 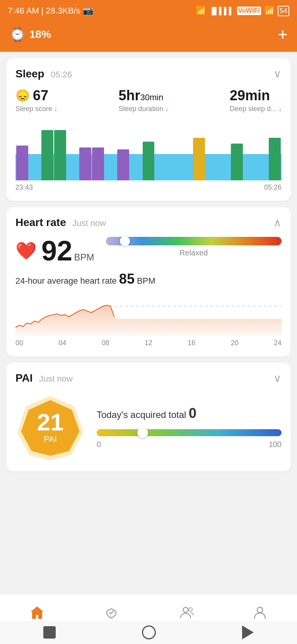 What do you see at coordinates (191, 343) in the screenshot?
I see `hr-time-16: 16` at bounding box center [191, 343].